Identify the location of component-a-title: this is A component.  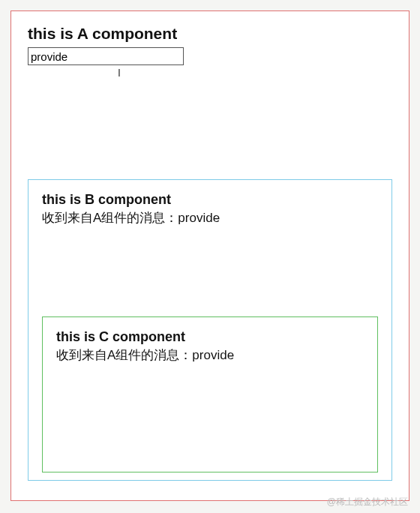
(210, 34).